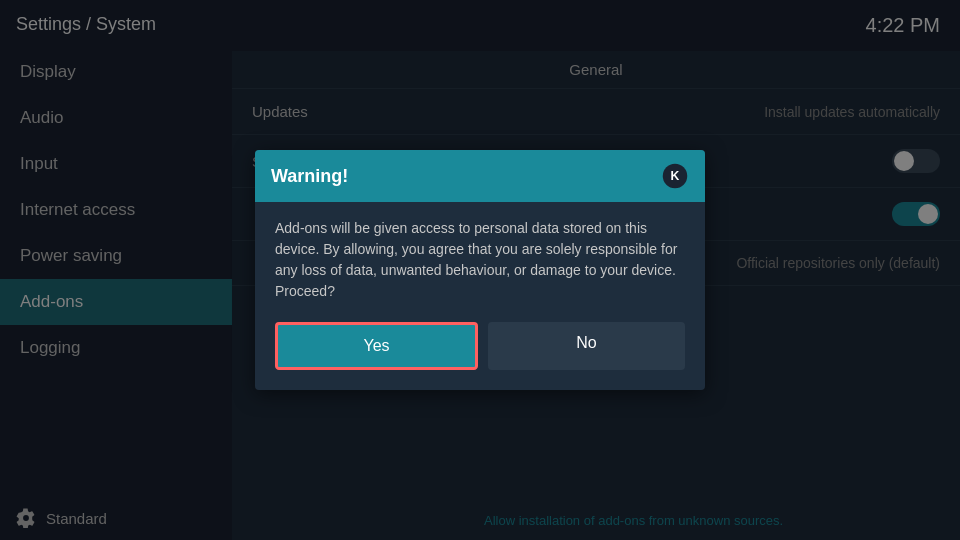 Image resolution: width=960 pixels, height=540 pixels. What do you see at coordinates (376, 346) in the screenshot?
I see `yes-button: Yes` at bounding box center [376, 346].